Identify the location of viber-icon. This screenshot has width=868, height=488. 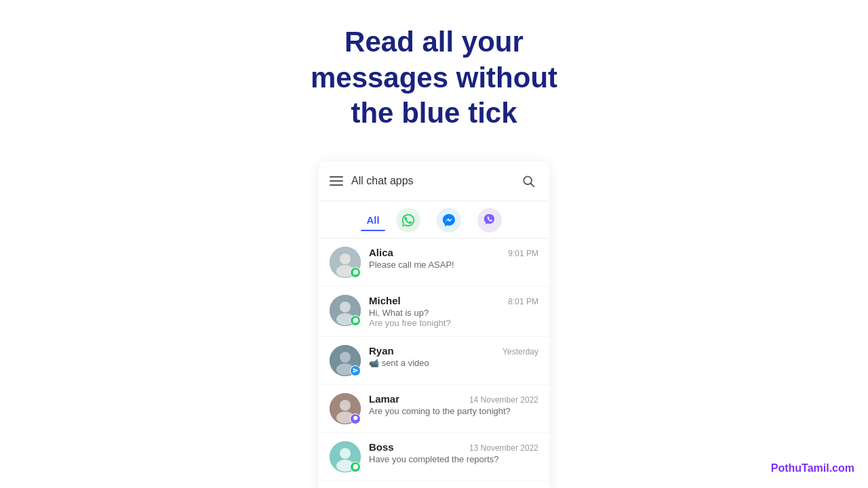
(490, 220).